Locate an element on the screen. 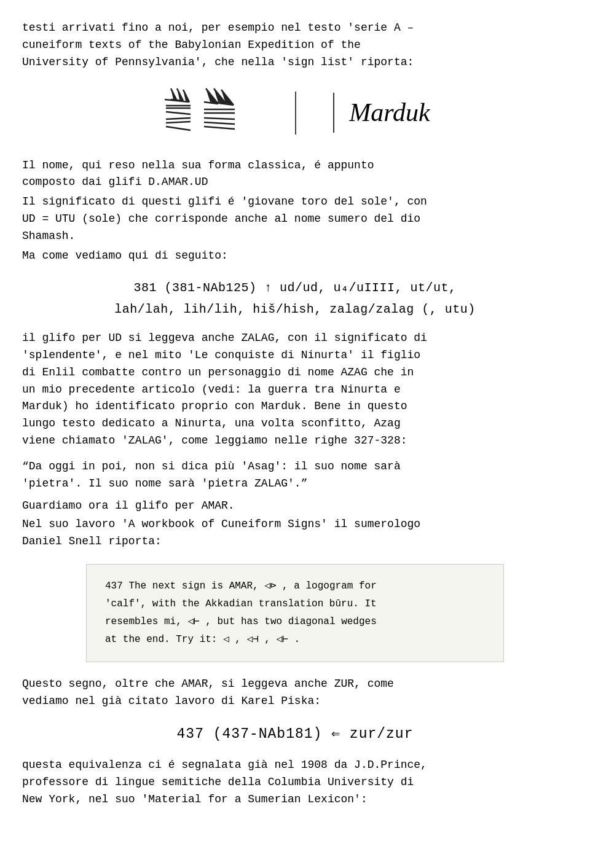  para6: Guardiamo ora il glifo per AMAR. is located at coordinates (295, 506).